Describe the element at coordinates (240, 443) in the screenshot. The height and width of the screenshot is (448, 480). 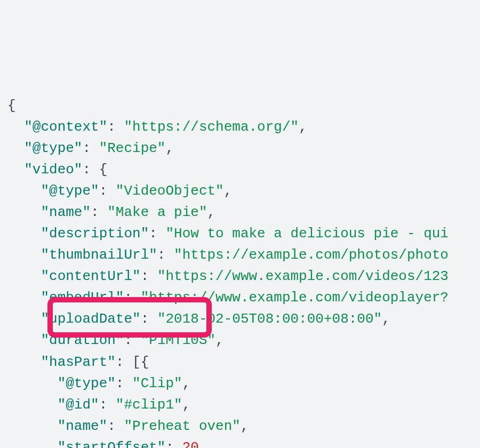
I see `code-line: "startOffset": 20,` at that location.